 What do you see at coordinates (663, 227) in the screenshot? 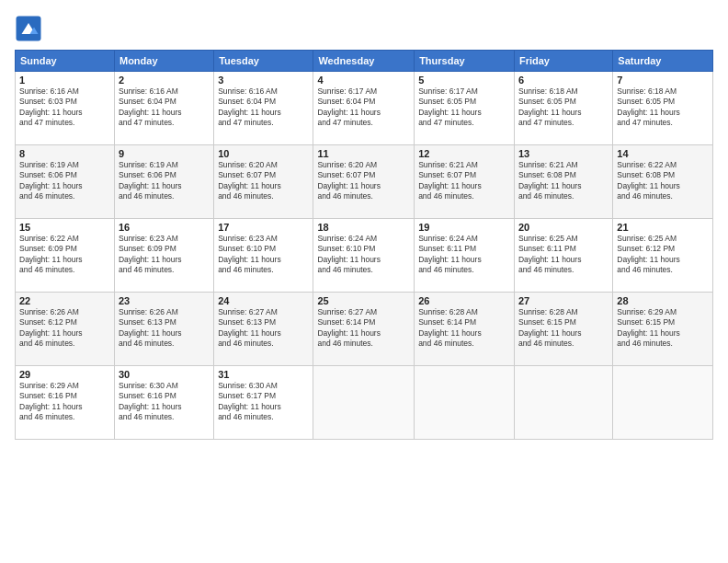
I see `day-number: 21` at bounding box center [663, 227].